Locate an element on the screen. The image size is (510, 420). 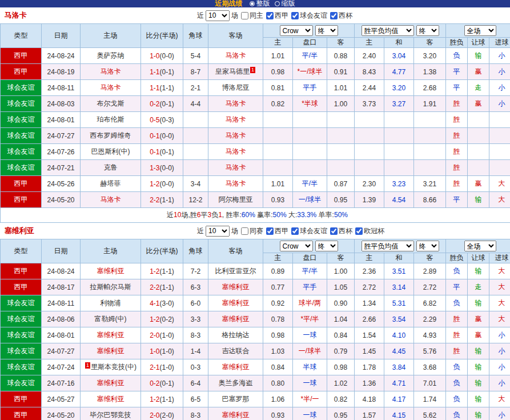
filter-同赛: 同赛 is located at coordinates (252, 231).